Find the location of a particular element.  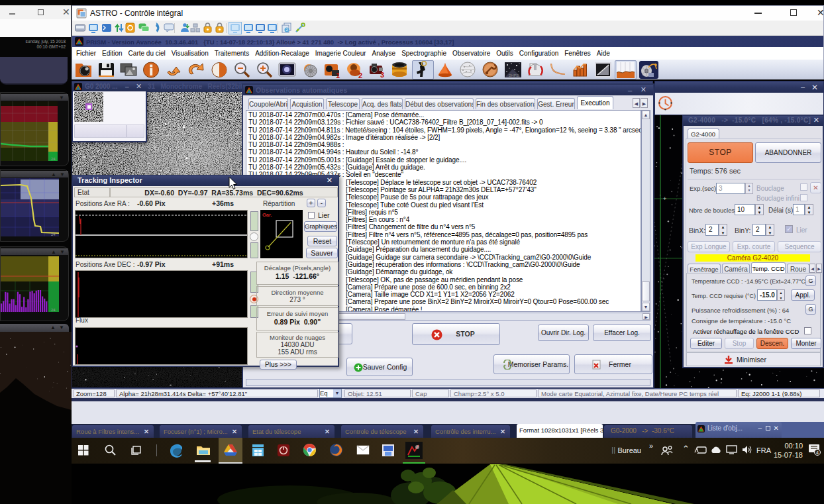

svg-text: 3 is located at coordinates (382, 75).